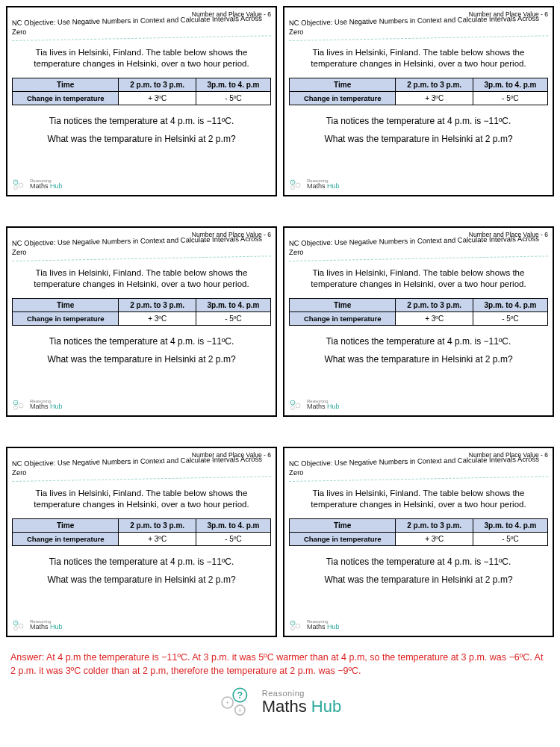  What do you see at coordinates (142, 91) in the screenshot?
I see `temperature-table: Time 2 p.m. to 3 p.m. 3p.m. to 4. p.m Ch…` at bounding box center [142, 91].